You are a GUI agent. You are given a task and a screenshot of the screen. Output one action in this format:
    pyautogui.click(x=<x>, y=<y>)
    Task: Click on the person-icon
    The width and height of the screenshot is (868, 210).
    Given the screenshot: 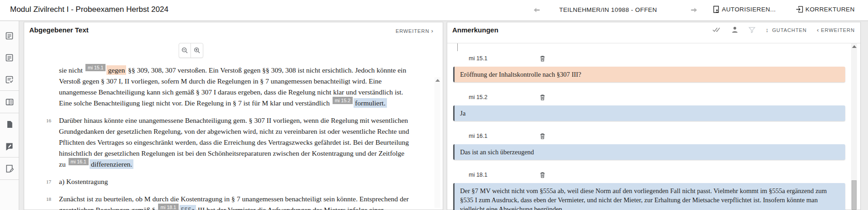 What is the action you would take?
    pyautogui.click(x=735, y=30)
    